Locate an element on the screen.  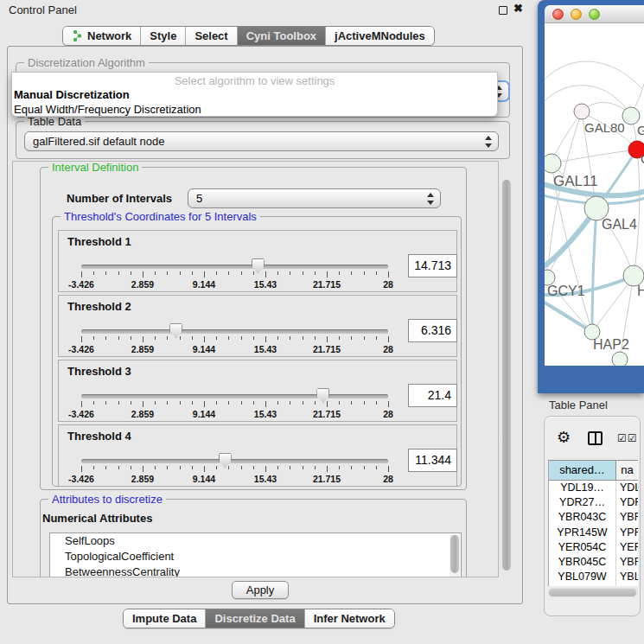
threshold-2-value-field: 6.316 is located at coordinates (432, 330).